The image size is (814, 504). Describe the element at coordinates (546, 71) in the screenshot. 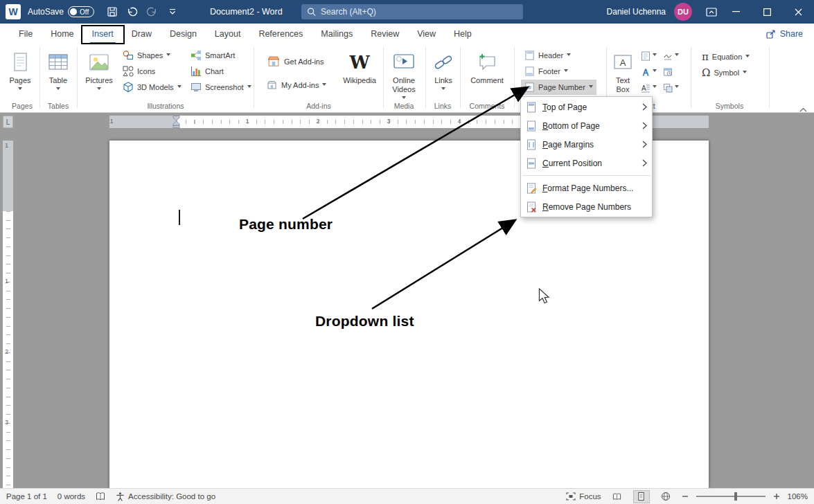

I see `footer-button: Footer` at that location.